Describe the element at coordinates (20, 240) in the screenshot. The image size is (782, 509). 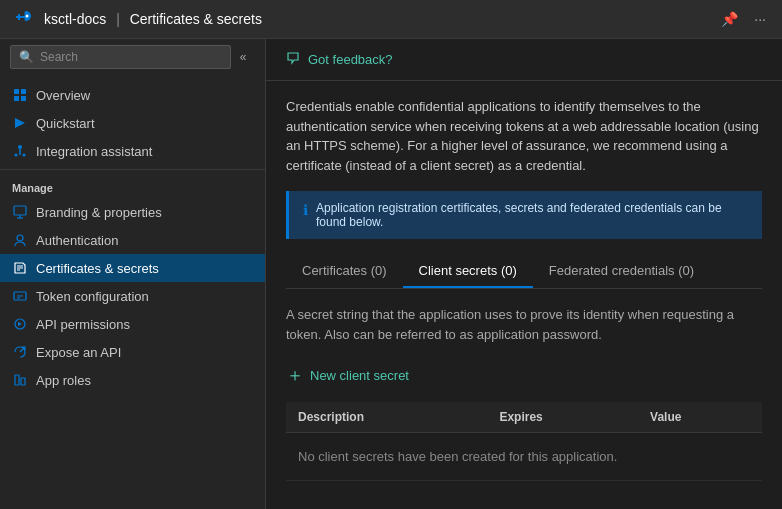
I see `auth-icon` at that location.